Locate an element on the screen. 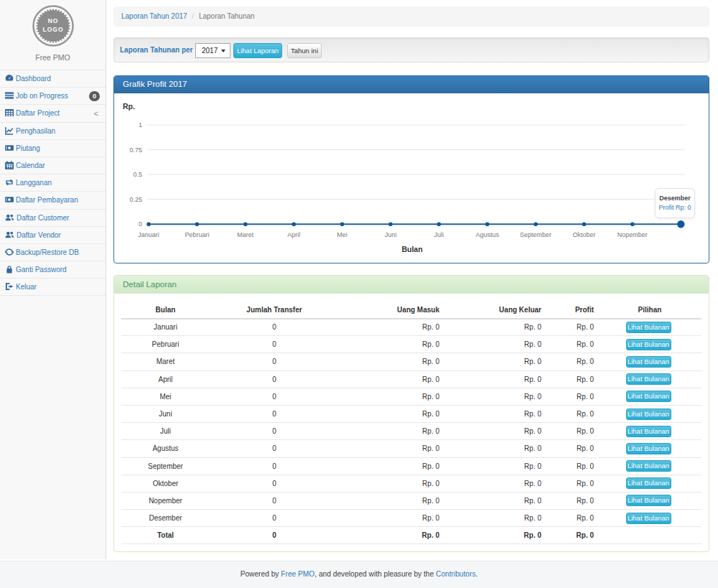 The width and height of the screenshot is (718, 588). svg-text: NO is located at coordinates (53, 21).